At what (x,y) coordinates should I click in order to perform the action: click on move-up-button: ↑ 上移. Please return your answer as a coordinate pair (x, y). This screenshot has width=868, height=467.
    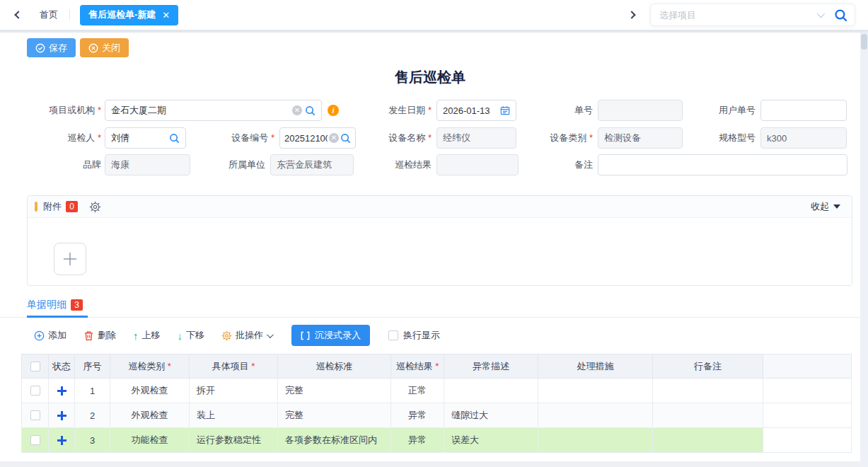
    Looking at the image, I should click on (147, 335).